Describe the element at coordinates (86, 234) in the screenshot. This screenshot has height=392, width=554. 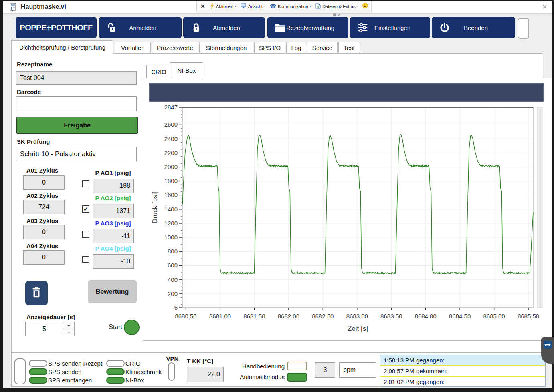
I see `p-ao3-checkbox` at that location.